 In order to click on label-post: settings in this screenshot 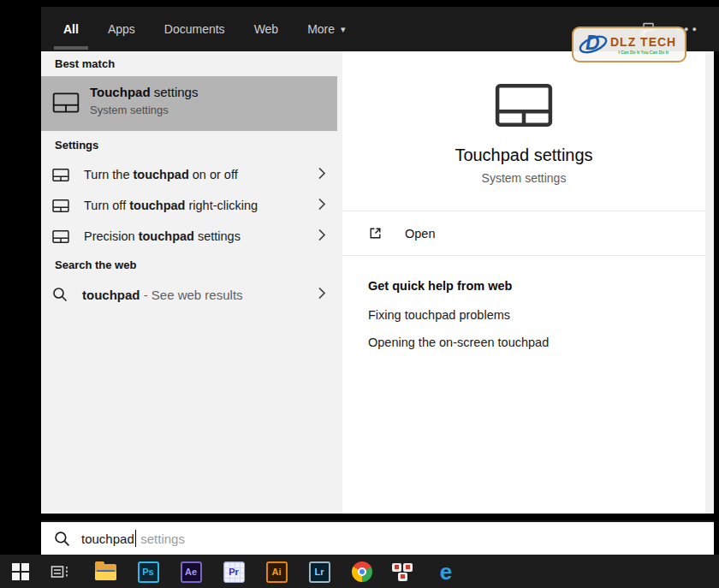, I will do `click(217, 236)`.